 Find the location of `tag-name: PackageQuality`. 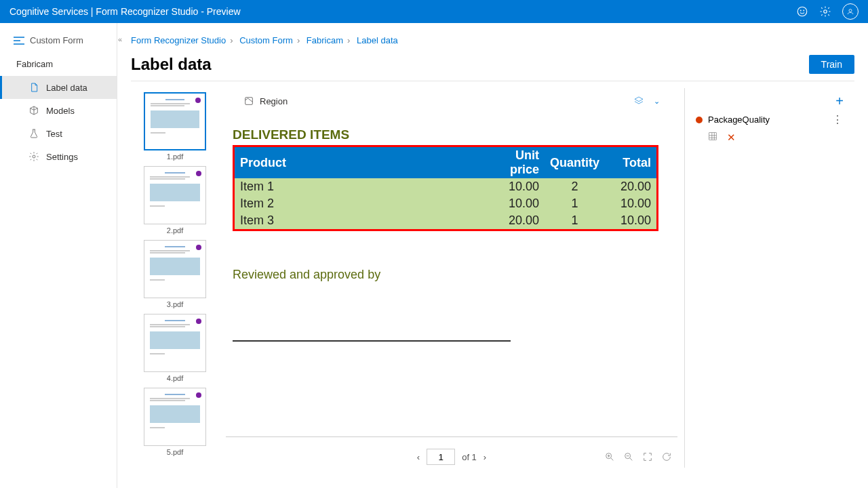

tag-name: PackageQuality is located at coordinates (739, 119).